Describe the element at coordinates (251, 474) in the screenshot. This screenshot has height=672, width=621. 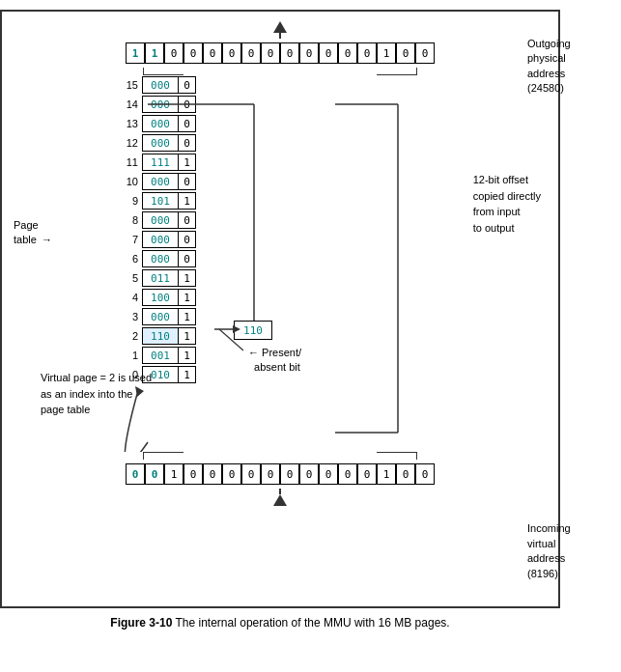
I see `virt-bit-6: 0` at that location.